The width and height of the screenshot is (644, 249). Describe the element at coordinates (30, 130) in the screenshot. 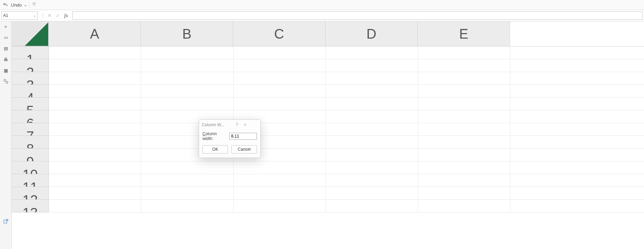

I see `row-headers: 1 2 3 4 5 6 7 8 9 10 11 12 13` at that location.